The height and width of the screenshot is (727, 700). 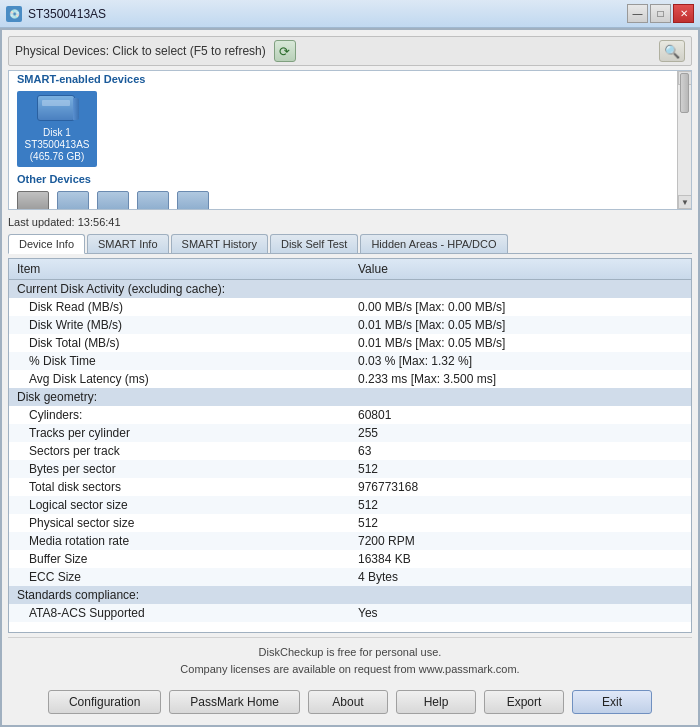 I want to click on cell-value: 4 Bytes, so click(x=520, y=577).